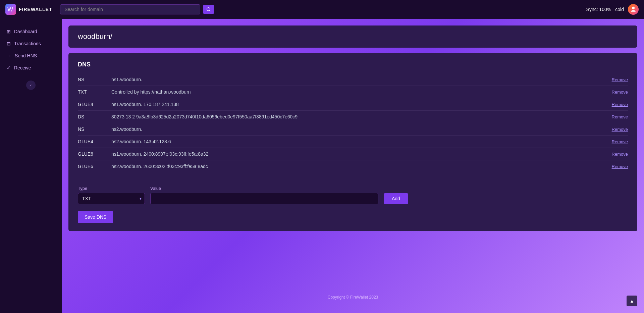 The height and width of the screenshot is (313, 644). Describe the element at coordinates (620, 9) in the screenshot. I see `user-label: cold` at that location.